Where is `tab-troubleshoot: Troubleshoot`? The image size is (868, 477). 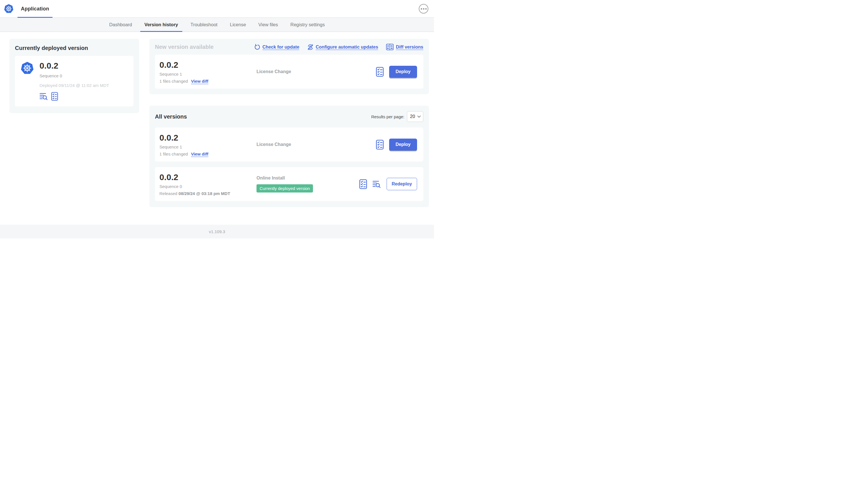
tab-troubleshoot: Troubleshoot is located at coordinates (204, 25).